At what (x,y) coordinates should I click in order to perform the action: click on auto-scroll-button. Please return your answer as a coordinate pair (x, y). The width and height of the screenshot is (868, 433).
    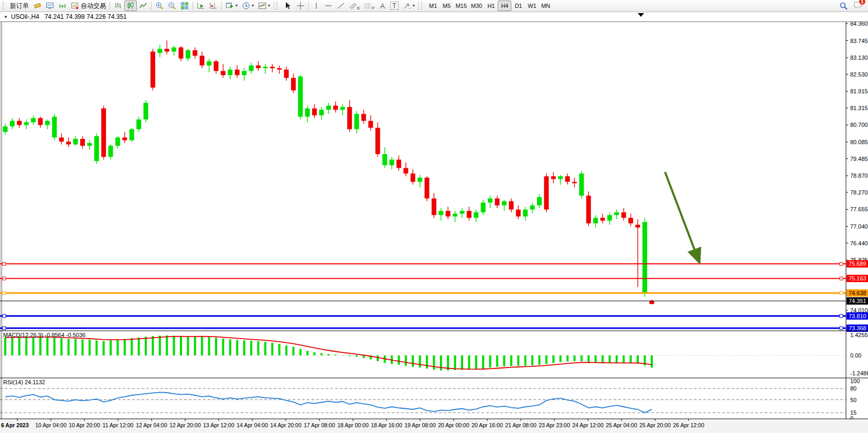
    Looking at the image, I should click on (201, 6).